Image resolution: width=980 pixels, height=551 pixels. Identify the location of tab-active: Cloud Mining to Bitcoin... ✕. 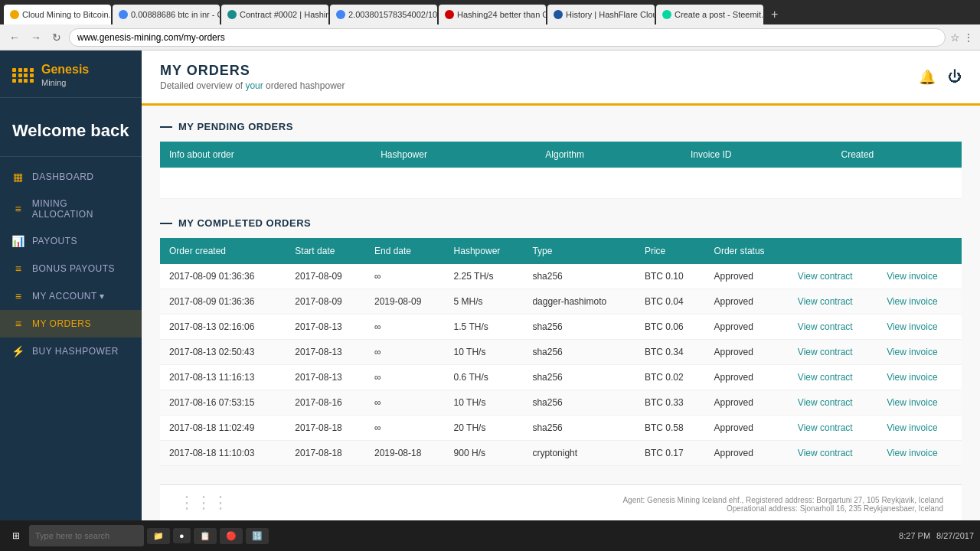
(57, 15).